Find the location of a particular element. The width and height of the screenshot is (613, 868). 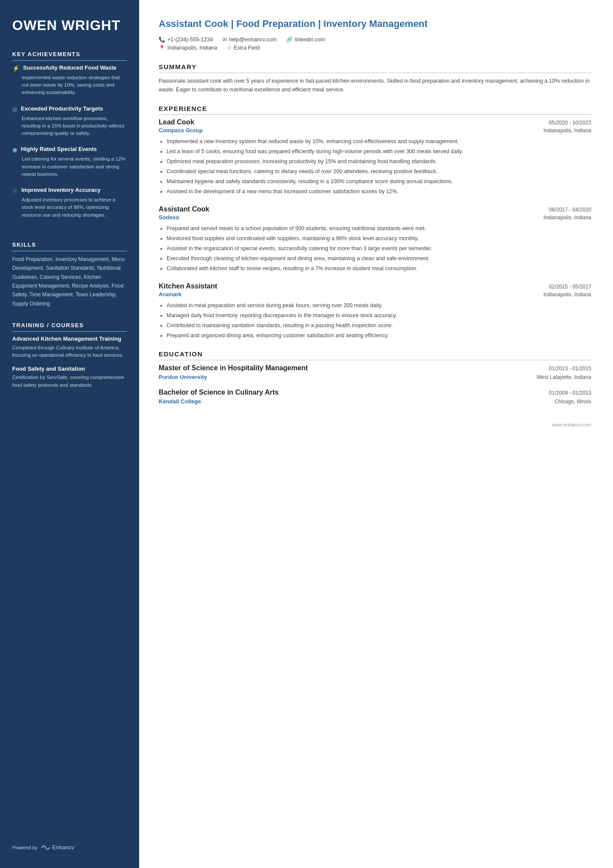

exp-item-assistant-cook: Assistant Cook 06/2017 - 04/2020 Sodexo … is located at coordinates (375, 239).